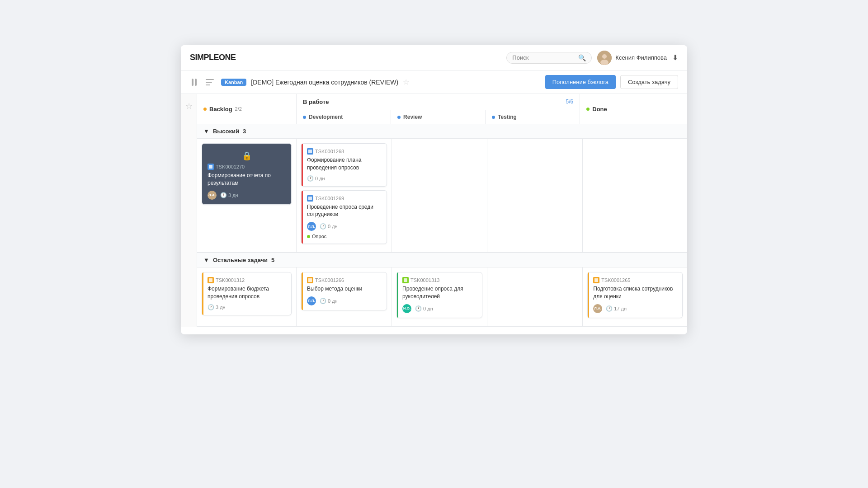 The image size is (868, 488). I want to click on download-icon: ⬇, so click(675, 58).